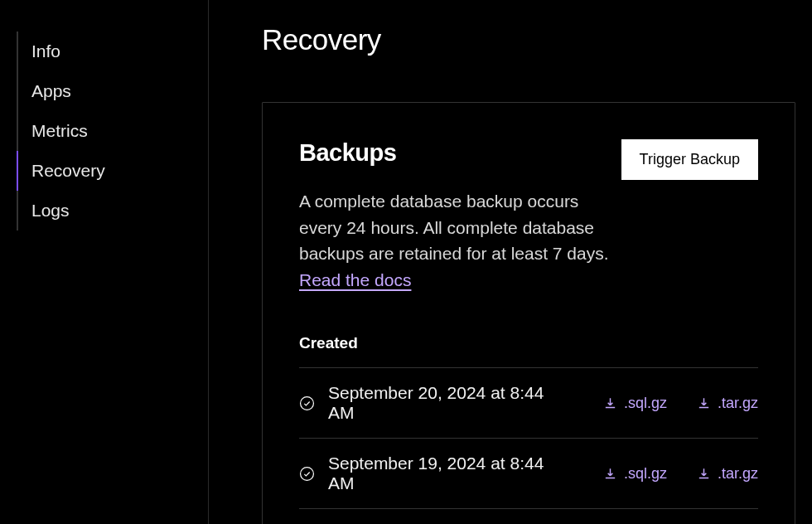 The width and height of the screenshot is (812, 524). I want to click on table-row: September 18, 2024 at 8:44 AM .sql.gz .t…, so click(529, 517).